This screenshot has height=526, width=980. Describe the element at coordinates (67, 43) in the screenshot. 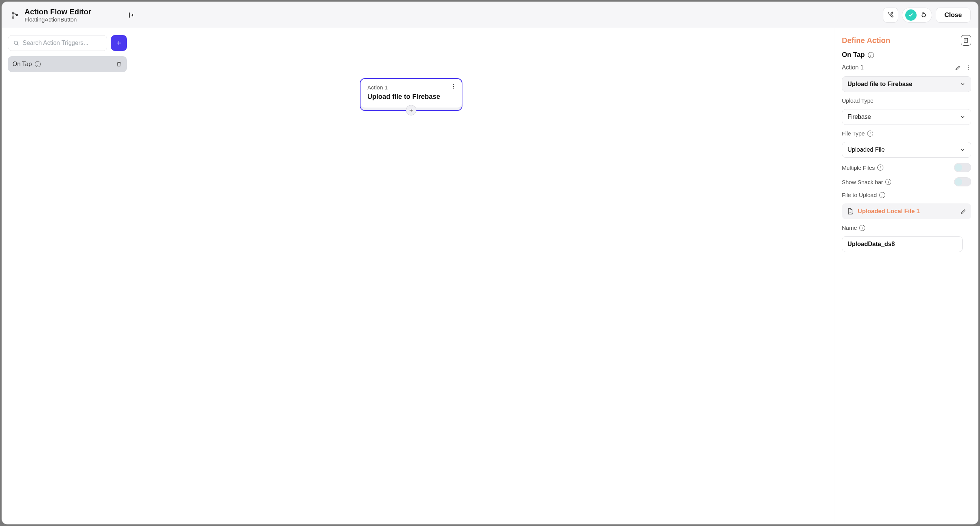

I see `search-row` at that location.